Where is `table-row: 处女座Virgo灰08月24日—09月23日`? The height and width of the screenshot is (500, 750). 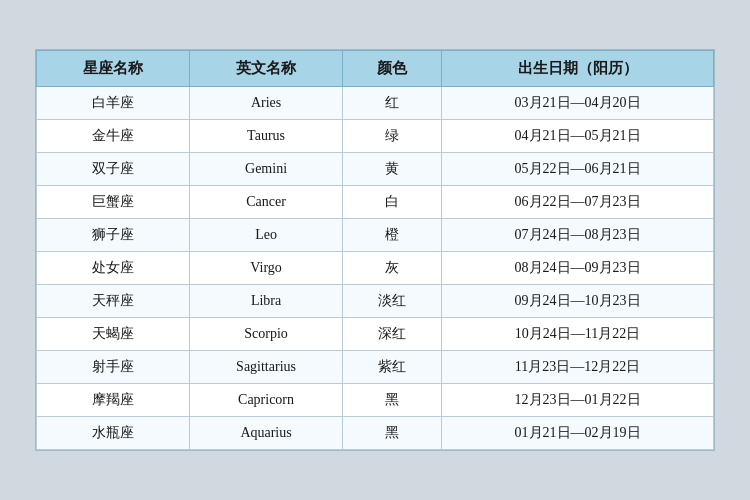
table-row: 处女座Virgo灰08月24日—09月23日 is located at coordinates (376, 268).